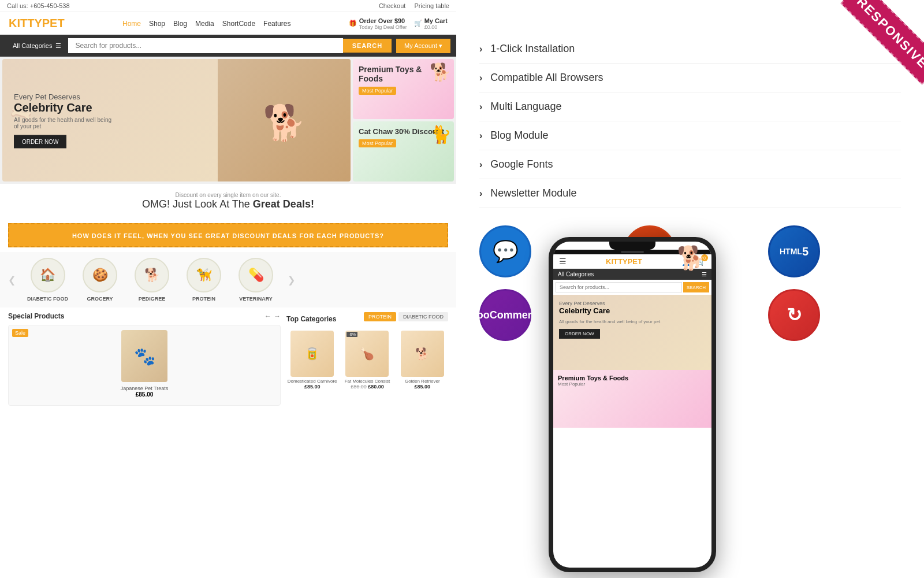 Image resolution: width=924 pixels, height=578 pixels. Describe the element at coordinates (635, 261) in the screenshot. I see `phone-logo-pet: PET` at that location.